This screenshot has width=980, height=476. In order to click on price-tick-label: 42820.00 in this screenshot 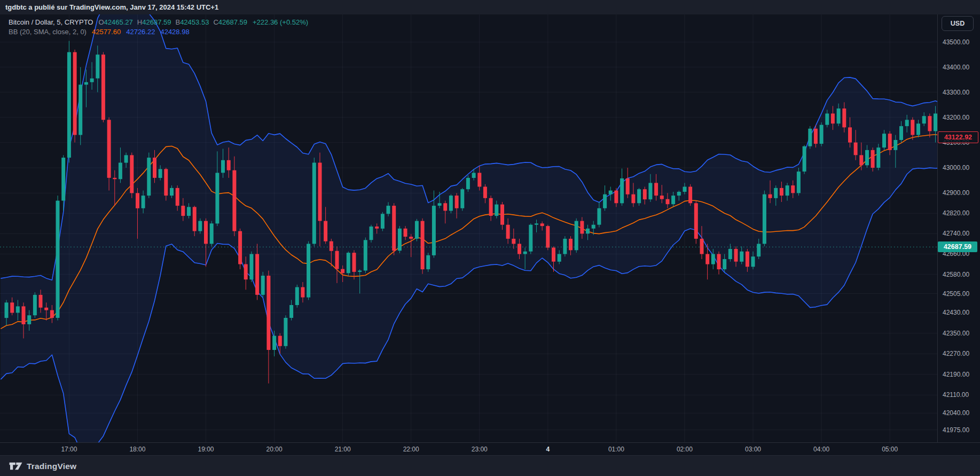, I will do `click(956, 213)`.